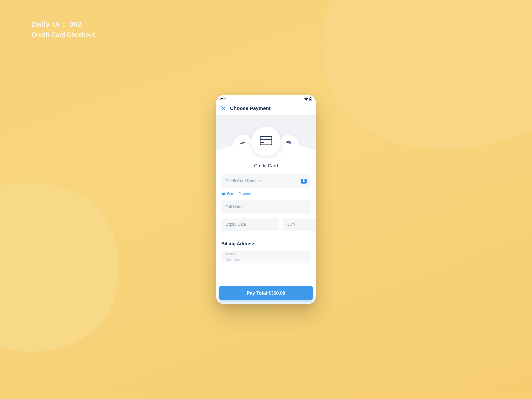 The width and height of the screenshot is (532, 399). Describe the element at coordinates (230, 254) in the screenshot. I see `address-field-label: Address` at that location.